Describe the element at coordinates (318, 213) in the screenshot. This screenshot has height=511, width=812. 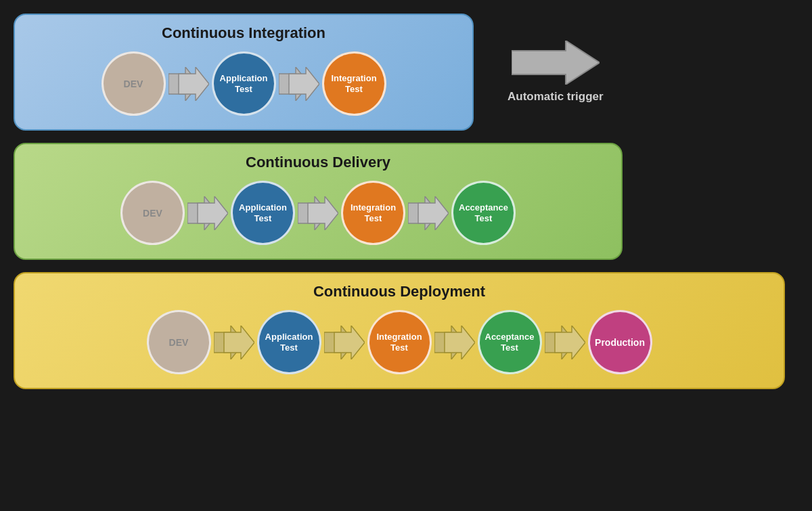
I see `cd-stages: DEV Application Test Integration Test` at that location.